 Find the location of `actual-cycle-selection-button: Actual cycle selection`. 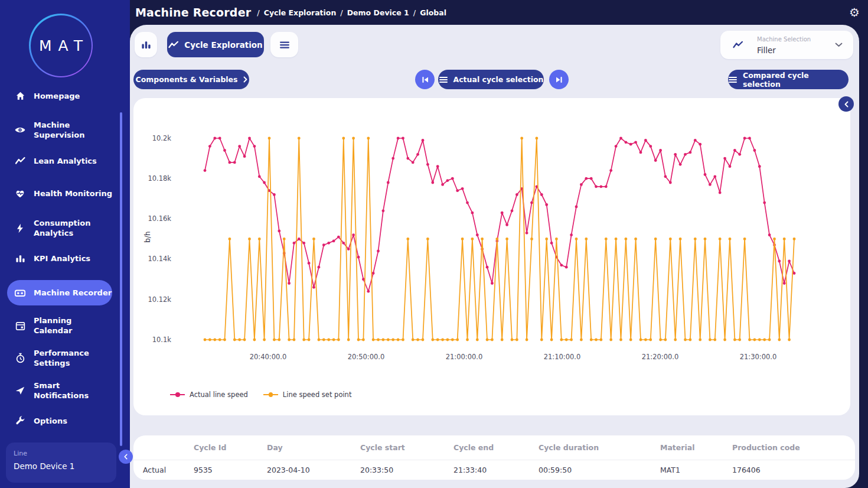

actual-cycle-selection-button: Actual cycle selection is located at coordinates (491, 79).